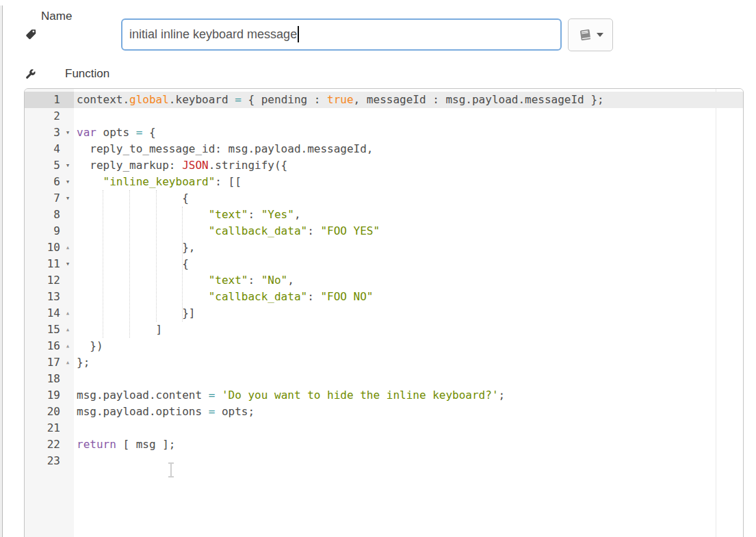 Image resolution: width=756 pixels, height=537 pixels. I want to click on gutter-line-3: 3▾, so click(49, 133).